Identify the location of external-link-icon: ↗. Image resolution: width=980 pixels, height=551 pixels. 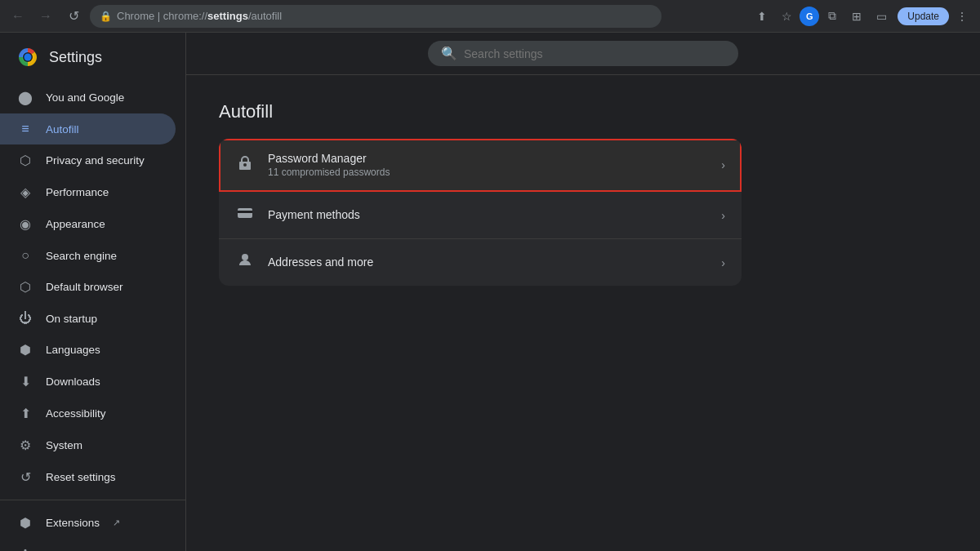
(116, 522).